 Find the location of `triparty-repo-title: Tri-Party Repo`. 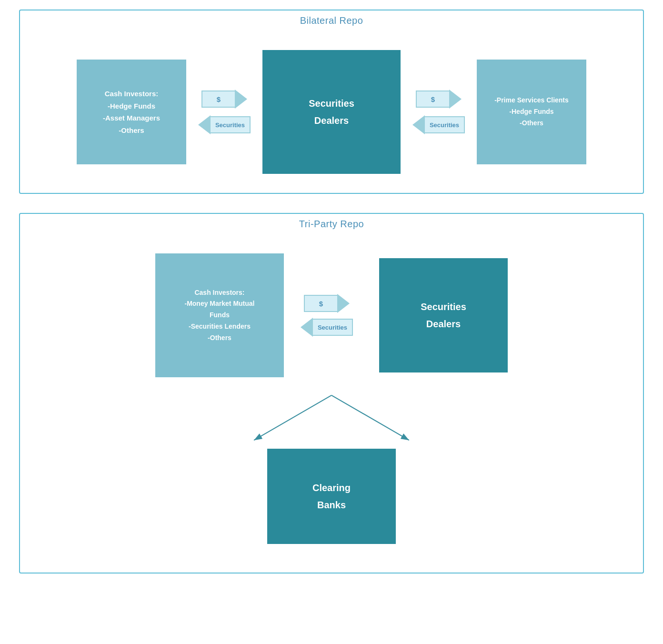

triparty-repo-title: Tri-Party Repo is located at coordinates (332, 224).